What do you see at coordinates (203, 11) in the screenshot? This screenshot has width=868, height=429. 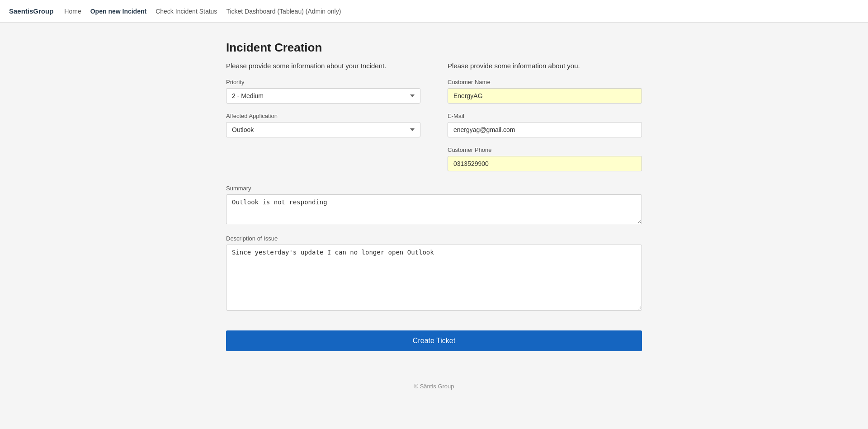 I see `navbar-links: Home Open new Incident Check Incident St…` at bounding box center [203, 11].